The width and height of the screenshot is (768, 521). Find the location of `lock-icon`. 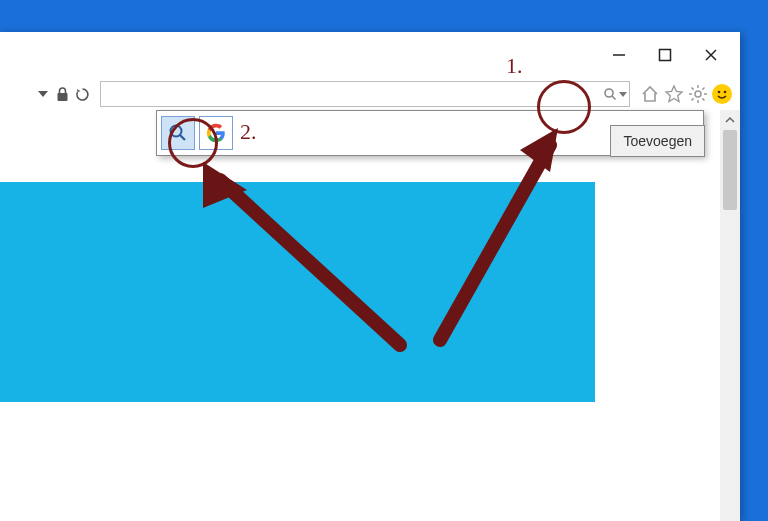

lock-icon is located at coordinates (62, 94).